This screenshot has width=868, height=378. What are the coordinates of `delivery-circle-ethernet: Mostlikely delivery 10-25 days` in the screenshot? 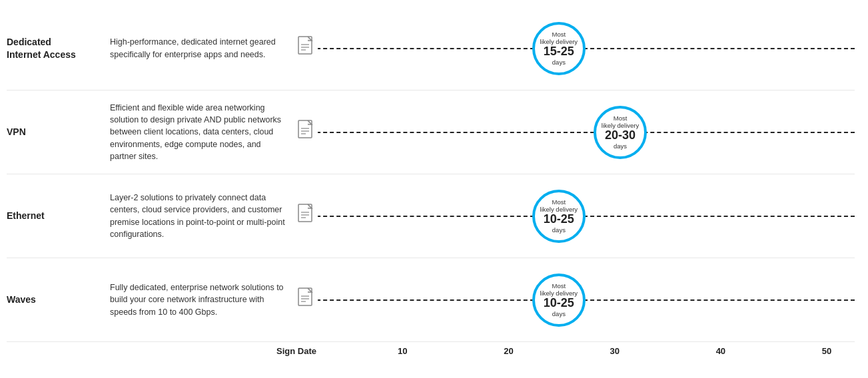 It's located at (559, 216).